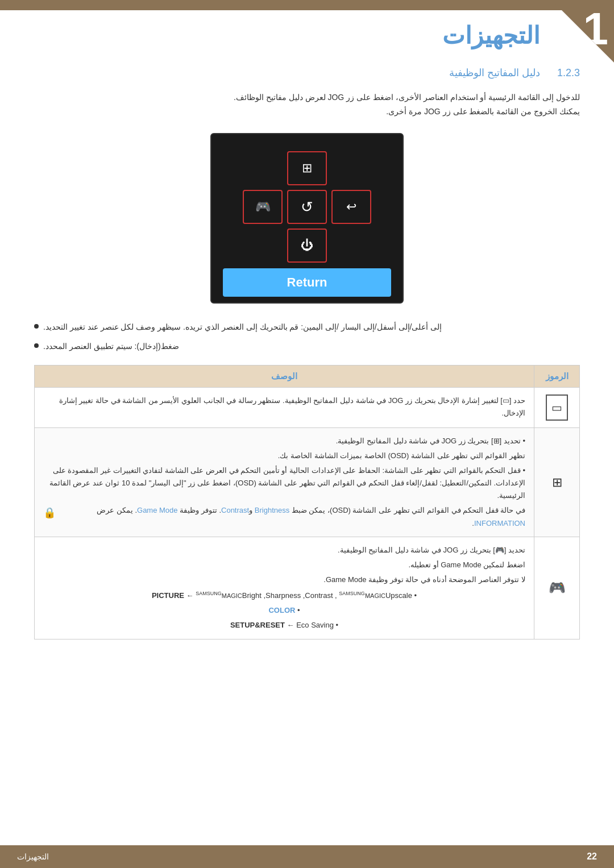 This screenshot has height=868, width=614. I want to click on monitor-buttons: ⊞ ↩ ↺ 🎮 ⏻, so click(307, 207).